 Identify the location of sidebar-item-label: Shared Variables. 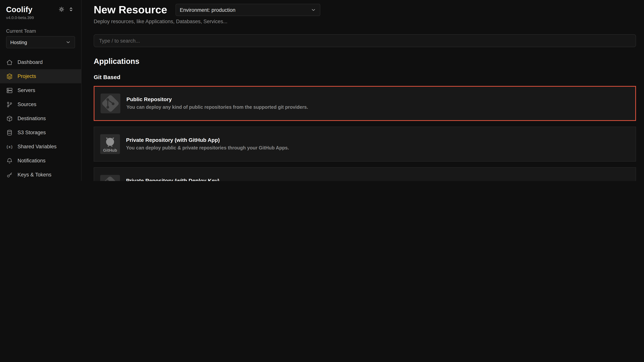
(37, 147).